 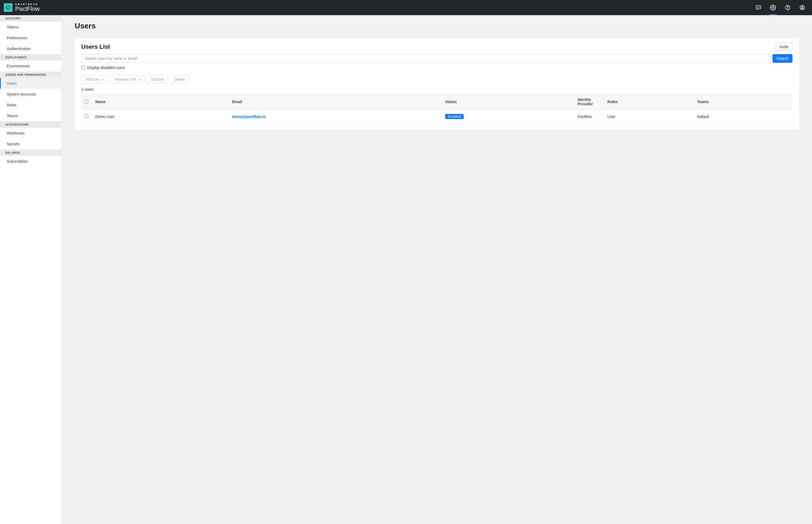 What do you see at coordinates (773, 7) in the screenshot?
I see `settings-icon` at bounding box center [773, 7].